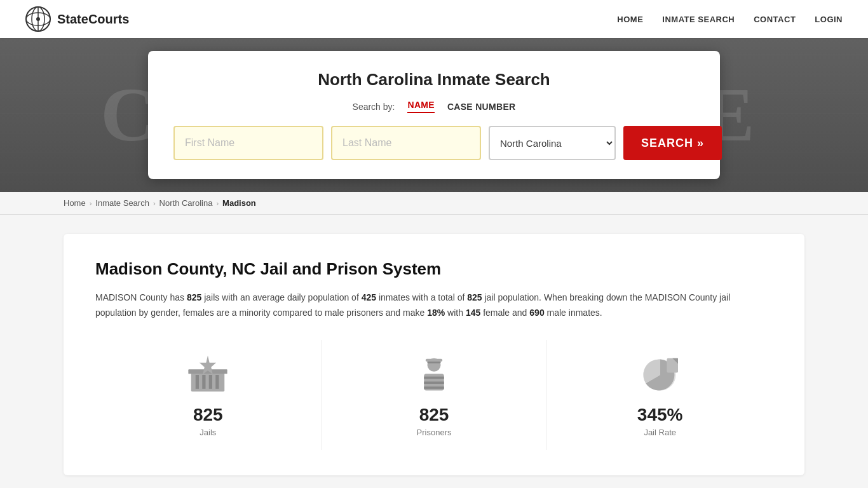 The width and height of the screenshot is (868, 488). I want to click on nav-list: HOME INMATE SEARCH CONTACT LOGIN, so click(729, 19).